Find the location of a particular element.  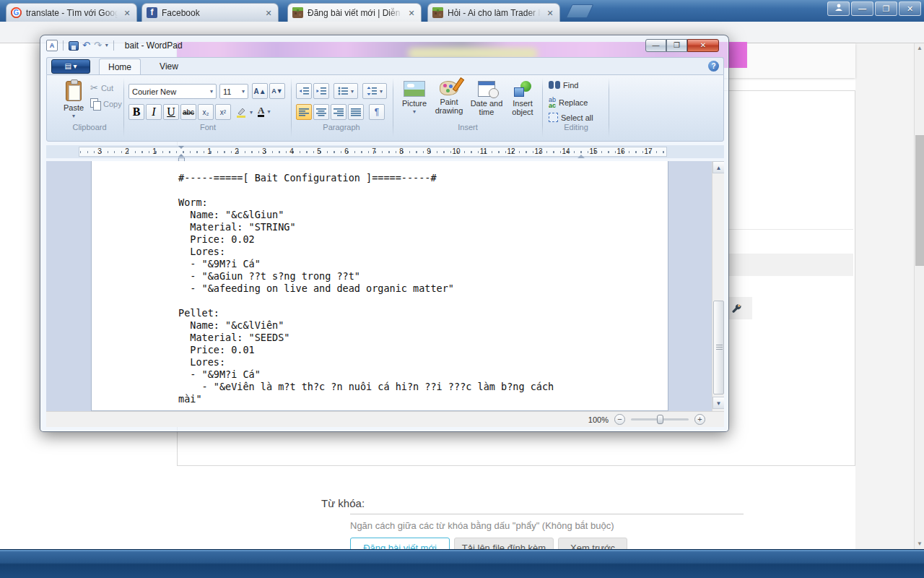

profile-icon is located at coordinates (839, 9).